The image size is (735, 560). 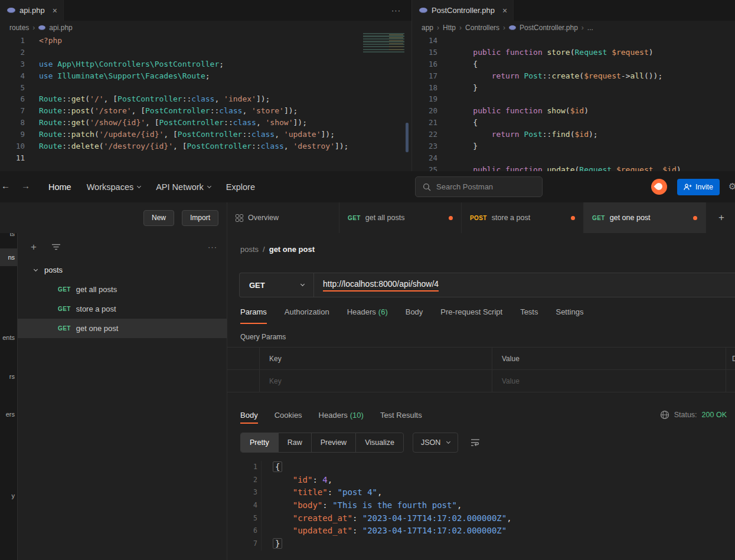 I want to click on code-token: ), so click(x=679, y=168).